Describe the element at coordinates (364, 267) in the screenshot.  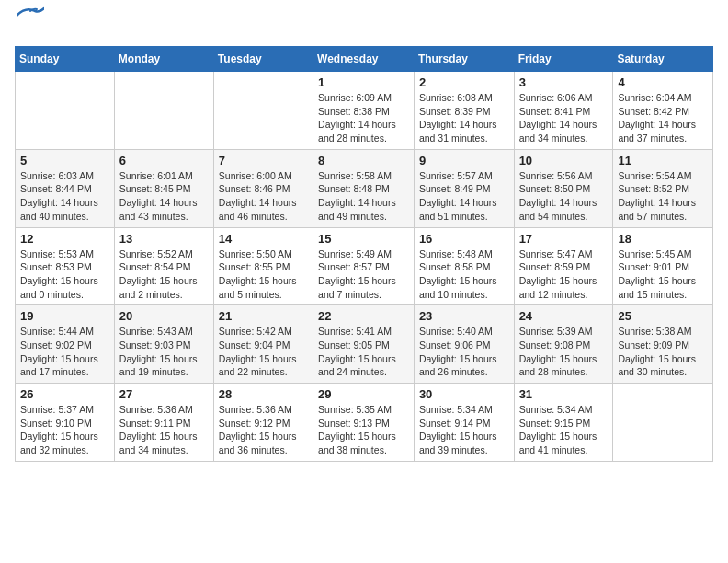
I see `calendar-week-row: 12Sunrise: 5:53 AMSunset: 8:53 PMDayligh…` at that location.